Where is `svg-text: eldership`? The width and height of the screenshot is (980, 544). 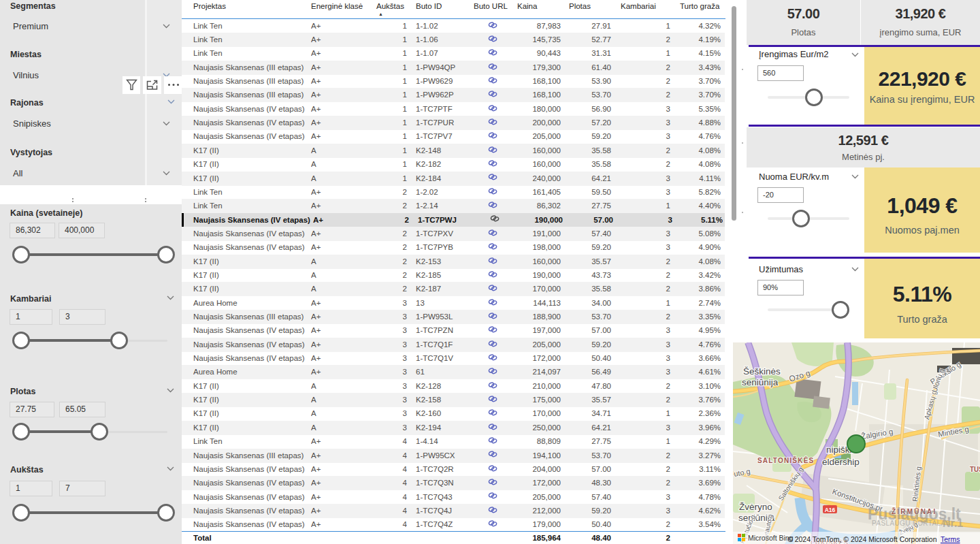 svg-text: eldership is located at coordinates (841, 462).